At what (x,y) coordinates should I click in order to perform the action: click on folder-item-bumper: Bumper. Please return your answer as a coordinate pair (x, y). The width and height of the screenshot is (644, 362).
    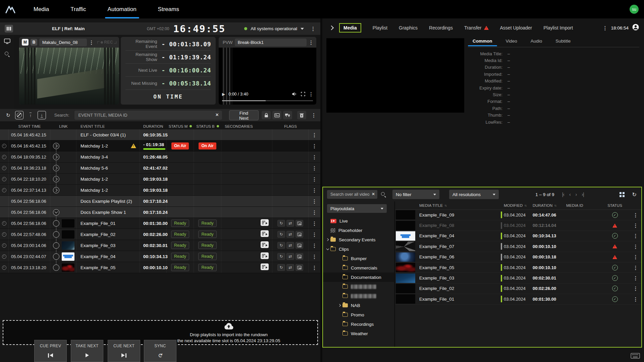
    Looking at the image, I should click on (359, 258).